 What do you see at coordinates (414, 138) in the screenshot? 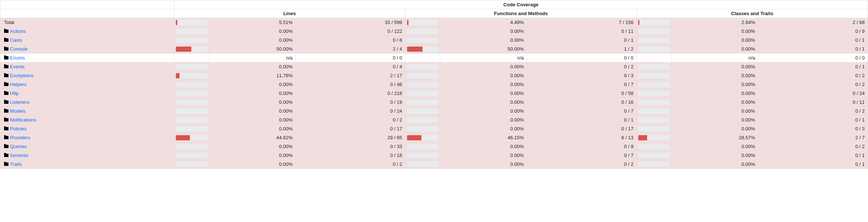
I see `funcs-progress-bar` at bounding box center [414, 138].